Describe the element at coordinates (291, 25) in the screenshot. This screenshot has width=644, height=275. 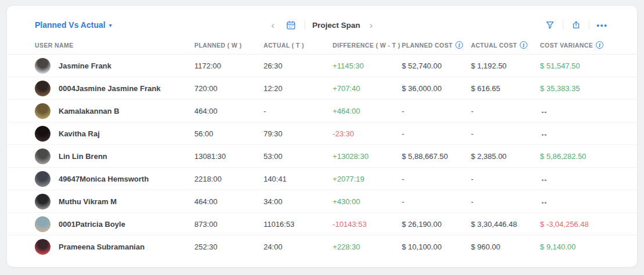
I see `calendar-icon` at that location.